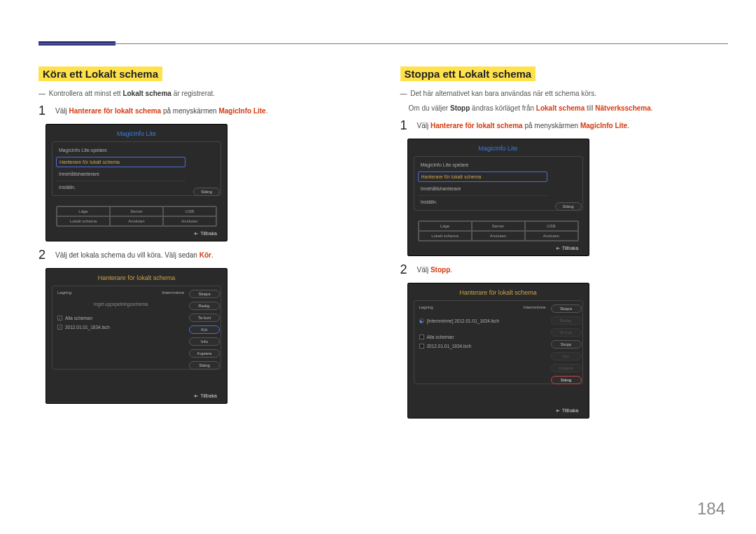 This screenshot has height=534, width=756. I want to click on schedule-item: ✓ 2012.01.01_1834.lsch, so click(120, 328).